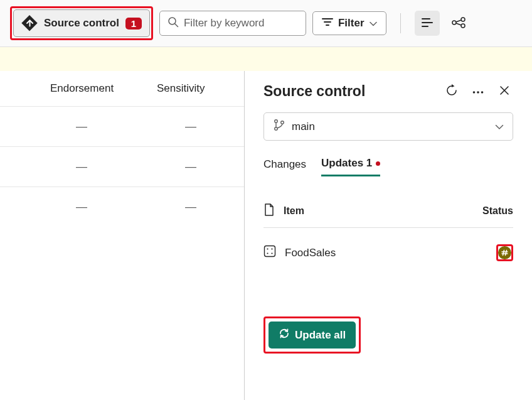 Image resolution: width=532 pixels, height=400 pixels. I want to click on filter-icon, so click(327, 23).